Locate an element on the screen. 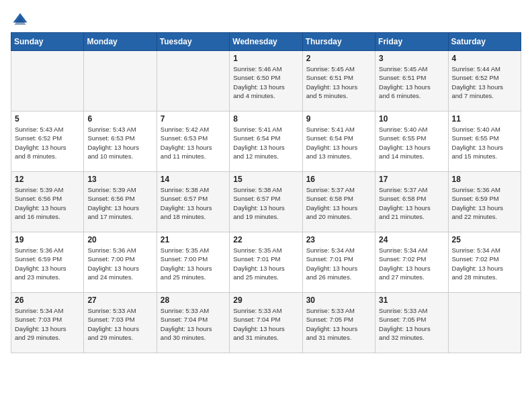  calendar-cell: 11Sunrise: 5:40 AM Sunset: 6:55 PM Dayli… is located at coordinates (484, 142).